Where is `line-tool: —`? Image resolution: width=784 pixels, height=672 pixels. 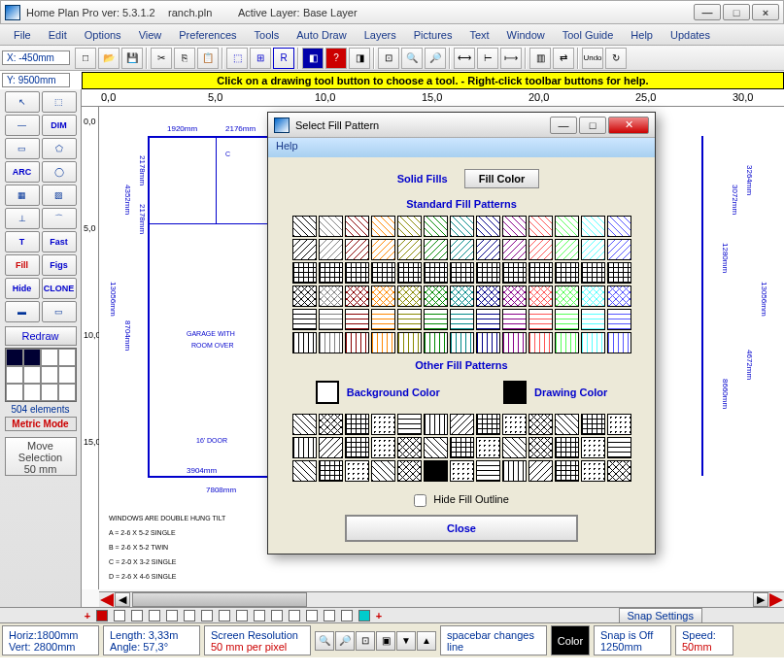 line-tool: — is located at coordinates (22, 125).